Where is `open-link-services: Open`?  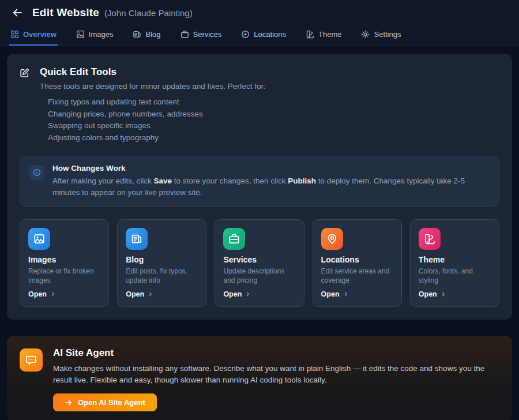
open-link-services: Open is located at coordinates (260, 294).